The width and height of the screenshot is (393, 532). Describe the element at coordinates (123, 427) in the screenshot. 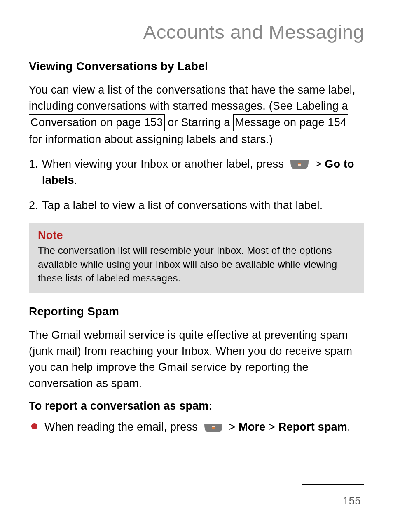

I see `text-fragment: When reading the email, press` at that location.